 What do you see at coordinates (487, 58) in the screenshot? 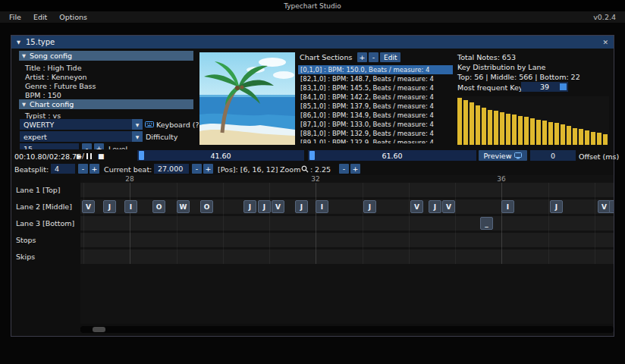
I see `total-notes: Total Notes: 653` at bounding box center [487, 58].